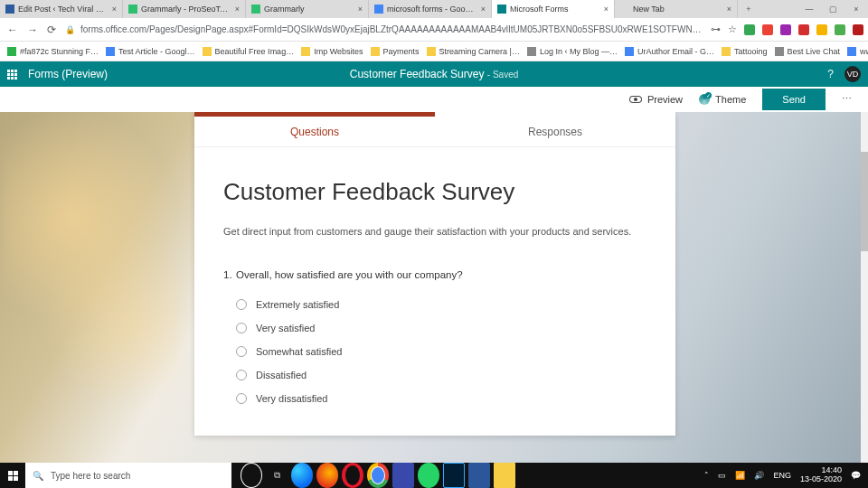 The image size is (868, 488). Describe the element at coordinates (441, 305) in the screenshot. I see `option-item: Extremely satisfied` at that location.